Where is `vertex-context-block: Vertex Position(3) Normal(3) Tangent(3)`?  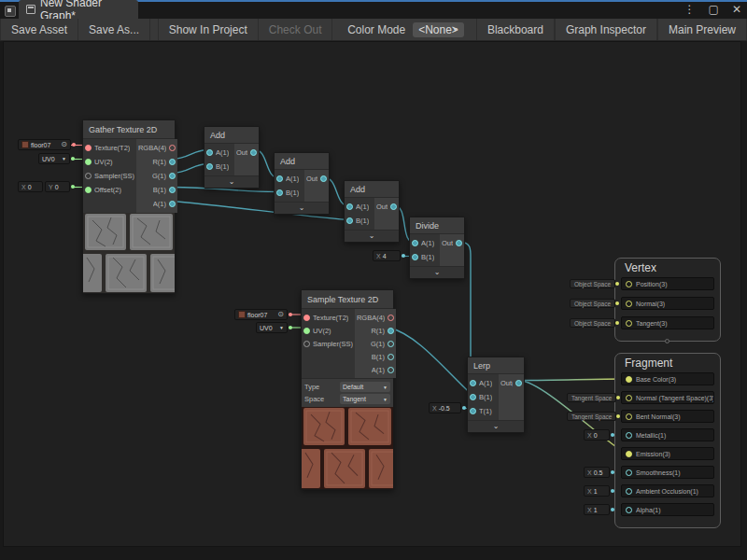 vertex-context-block: Vertex Position(3) Normal(3) Tangent(3) is located at coordinates (668, 300).